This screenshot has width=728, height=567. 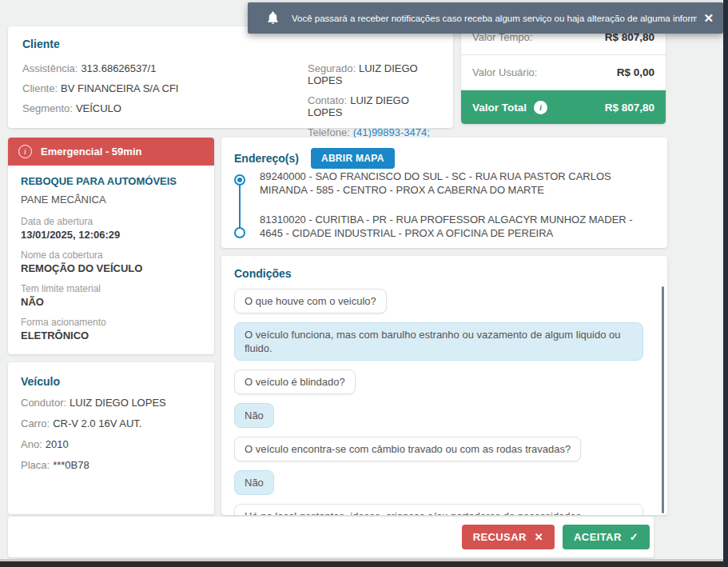 I want to click on vehicle-card-title: Veículo, so click(x=111, y=381).